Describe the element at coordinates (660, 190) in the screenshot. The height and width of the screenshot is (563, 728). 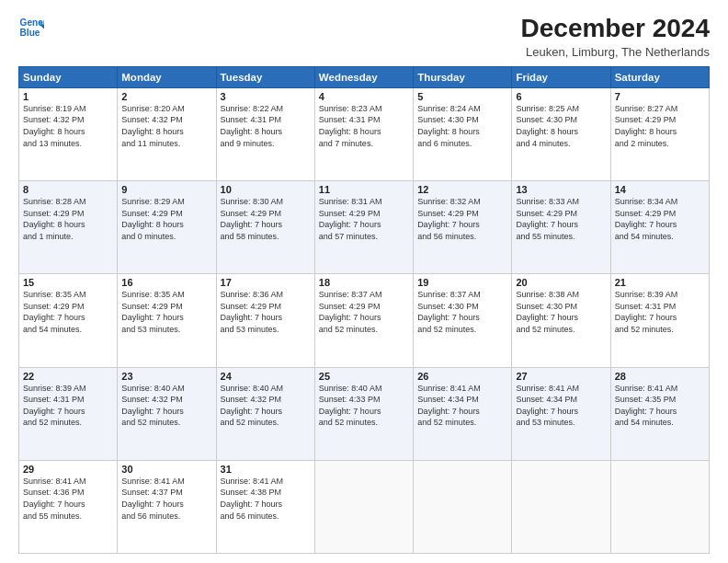
I see `day-number: 14` at that location.